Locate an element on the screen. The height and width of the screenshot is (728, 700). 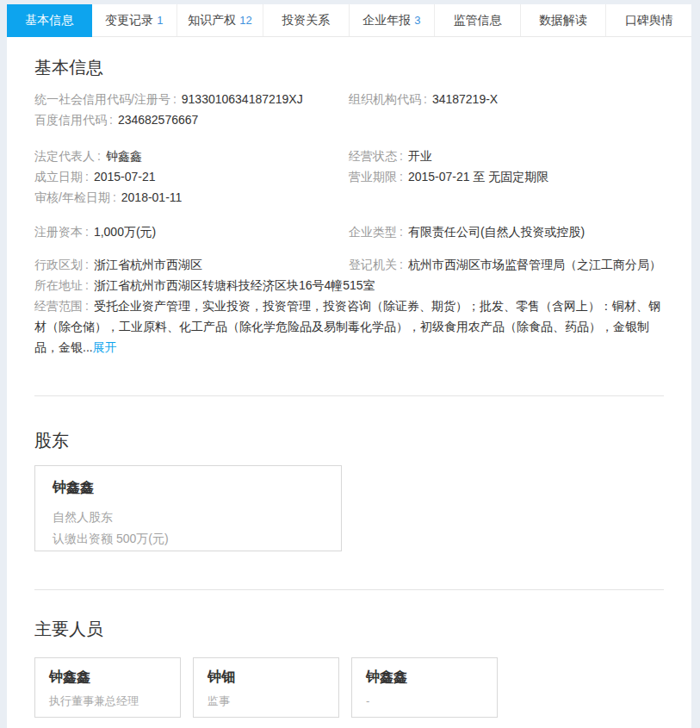
info-value: 2015-07-21 is located at coordinates (125, 177).